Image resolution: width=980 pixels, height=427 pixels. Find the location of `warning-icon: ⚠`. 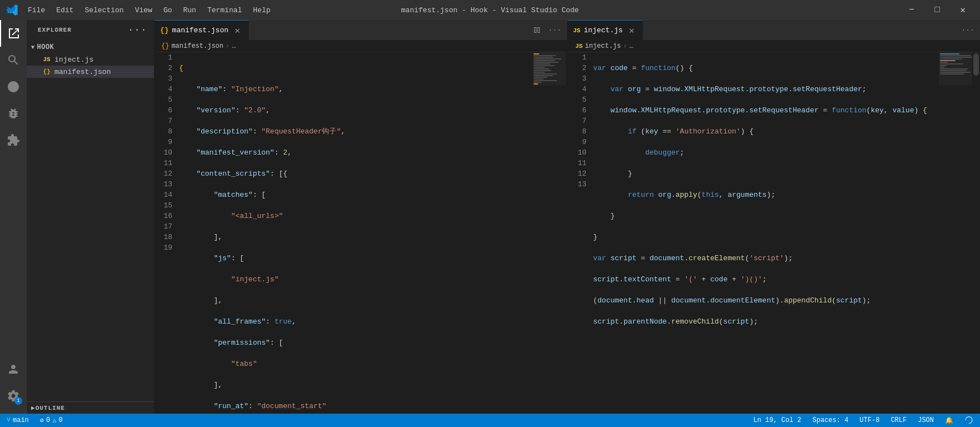

warning-icon: ⚠ is located at coordinates (54, 420).